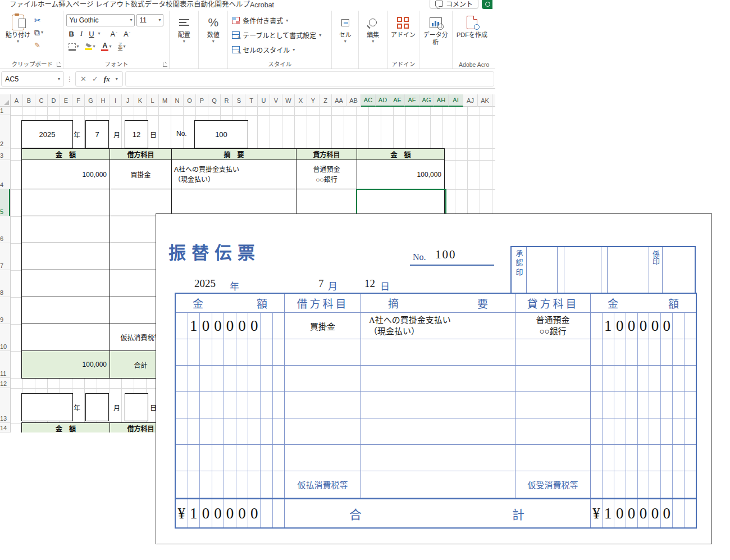 This screenshot has width=730, height=560. What do you see at coordinates (18, 28) in the screenshot?
I see `paste-button: 貼り付け` at bounding box center [18, 28].